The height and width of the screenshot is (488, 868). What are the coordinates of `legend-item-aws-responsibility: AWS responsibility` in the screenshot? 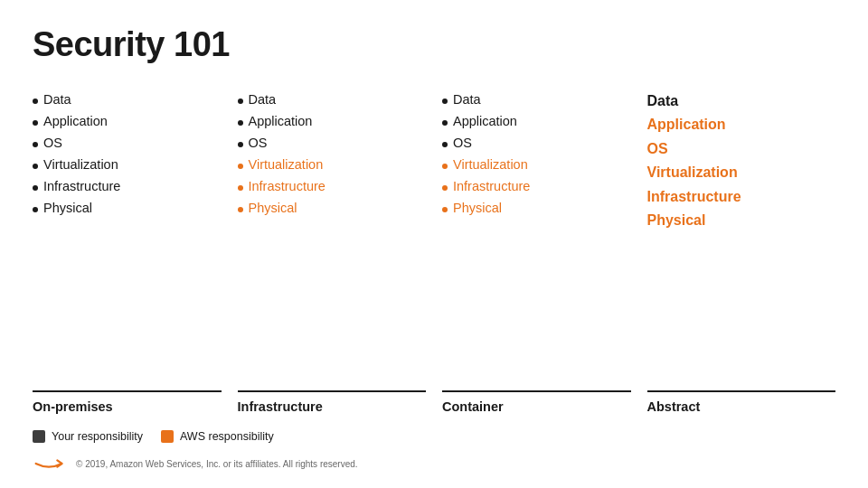 It's located at (217, 436).